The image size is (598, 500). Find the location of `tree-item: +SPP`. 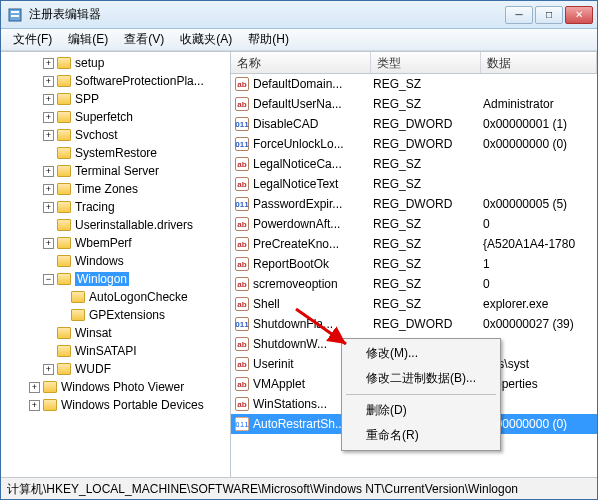

tree-item: +SPP is located at coordinates (116, 99).